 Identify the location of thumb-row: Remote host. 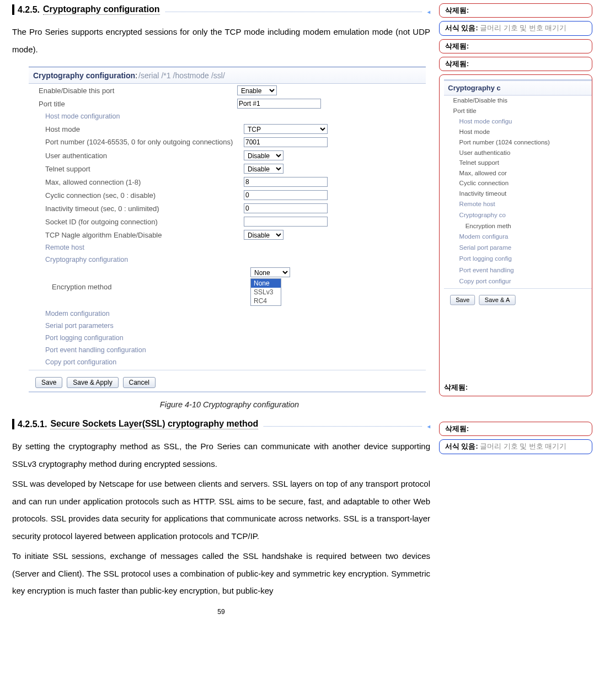
(518, 204).